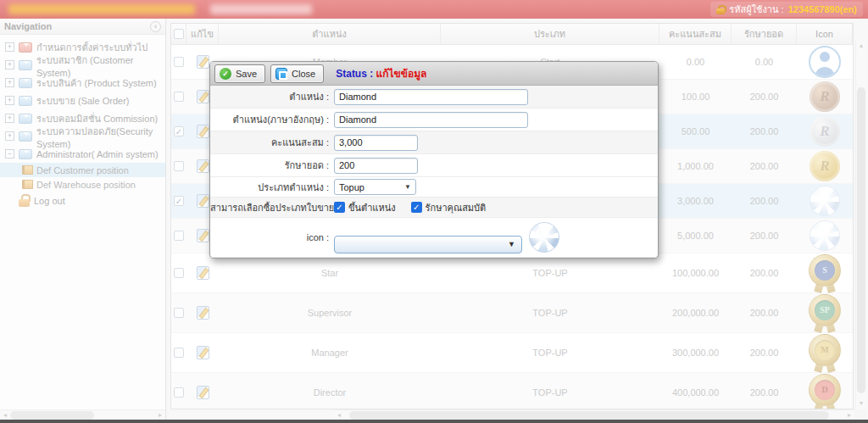  Describe the element at coordinates (376, 166) in the screenshot. I see `maintain-input: 200` at that location.